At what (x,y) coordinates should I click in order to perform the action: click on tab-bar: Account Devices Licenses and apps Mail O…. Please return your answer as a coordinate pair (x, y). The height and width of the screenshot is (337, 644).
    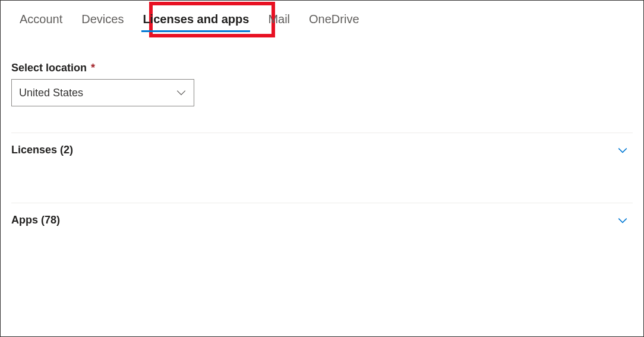
    Looking at the image, I should click on (322, 17).